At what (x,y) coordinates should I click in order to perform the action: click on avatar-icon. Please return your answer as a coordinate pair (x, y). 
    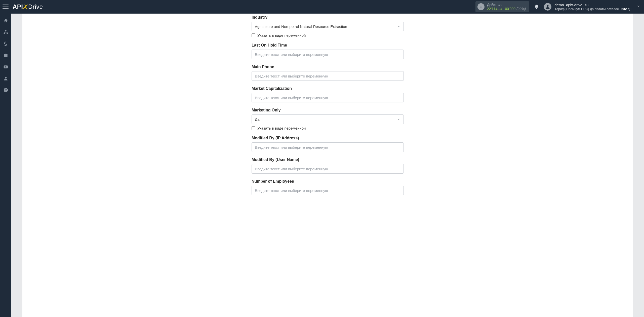
    Looking at the image, I should click on (548, 7).